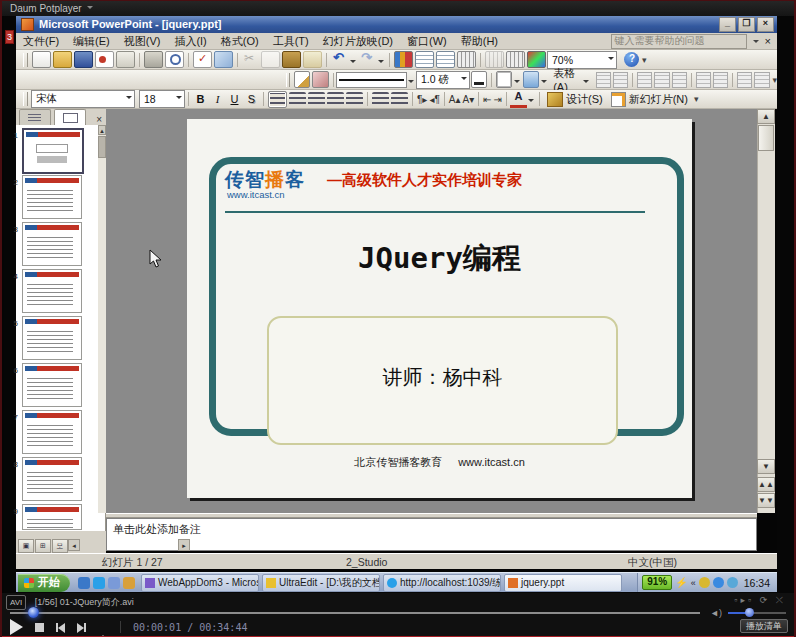 Image resolution: width=796 pixels, height=637 pixels. I want to click on format-painter-icon, so click(312, 60).